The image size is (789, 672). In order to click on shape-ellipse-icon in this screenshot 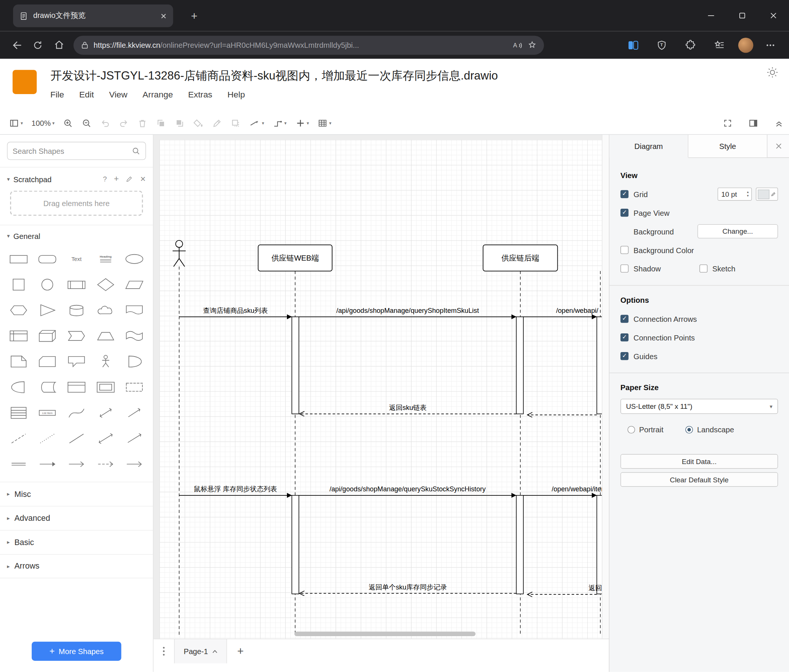, I will do `click(134, 259)`.